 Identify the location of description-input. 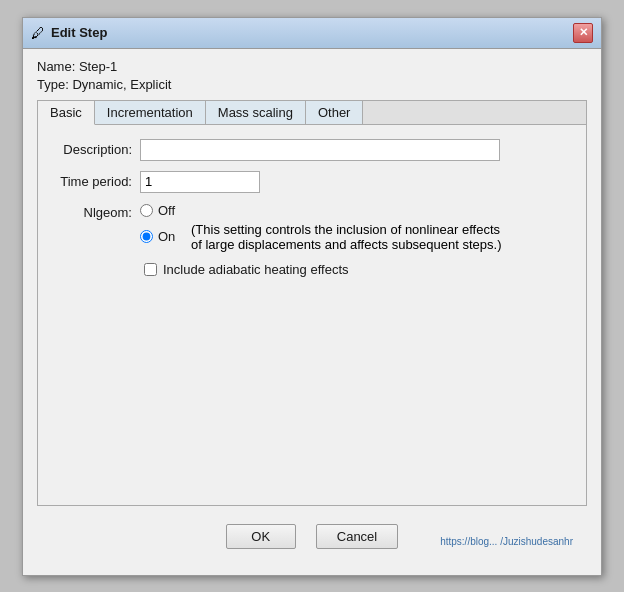
(320, 150).